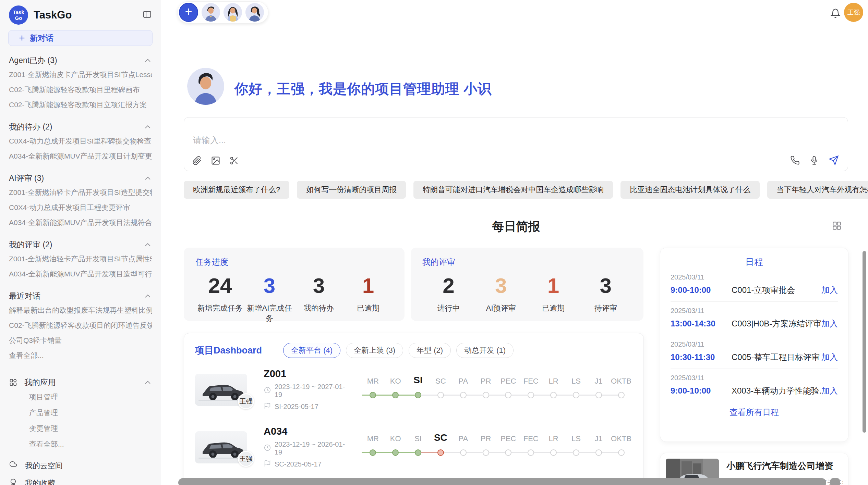  Describe the element at coordinates (835, 14) in the screenshot. I see `notification-bell-icon` at that location.